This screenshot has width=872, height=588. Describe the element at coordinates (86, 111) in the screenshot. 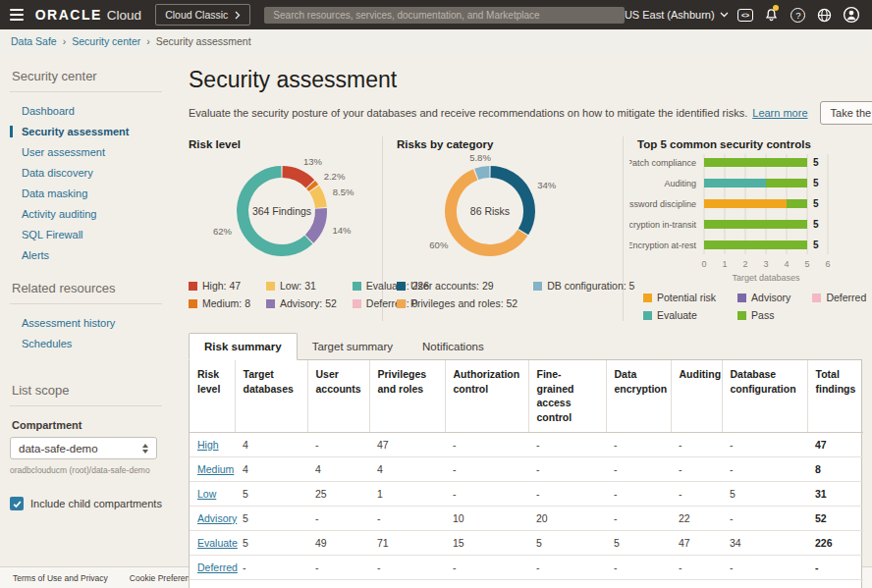

I see `sidebar-item-dashboard: Dashboard` at that location.